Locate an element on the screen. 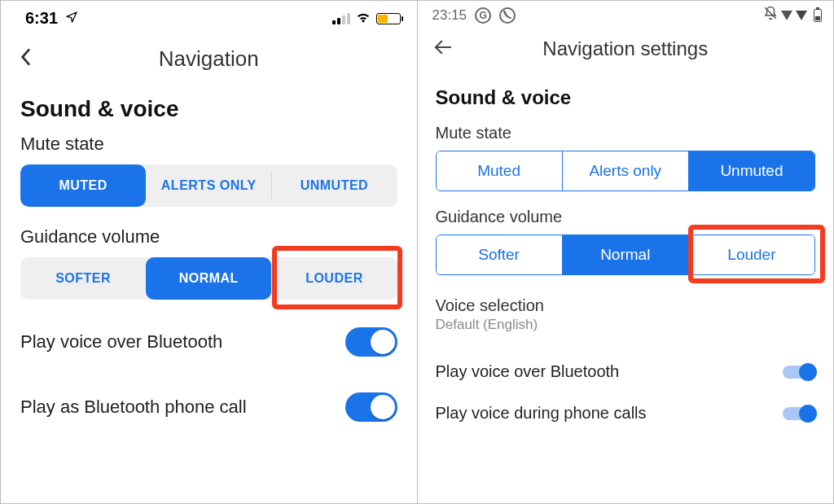  ios-status-bar: 6:31 is located at coordinates (208, 15).